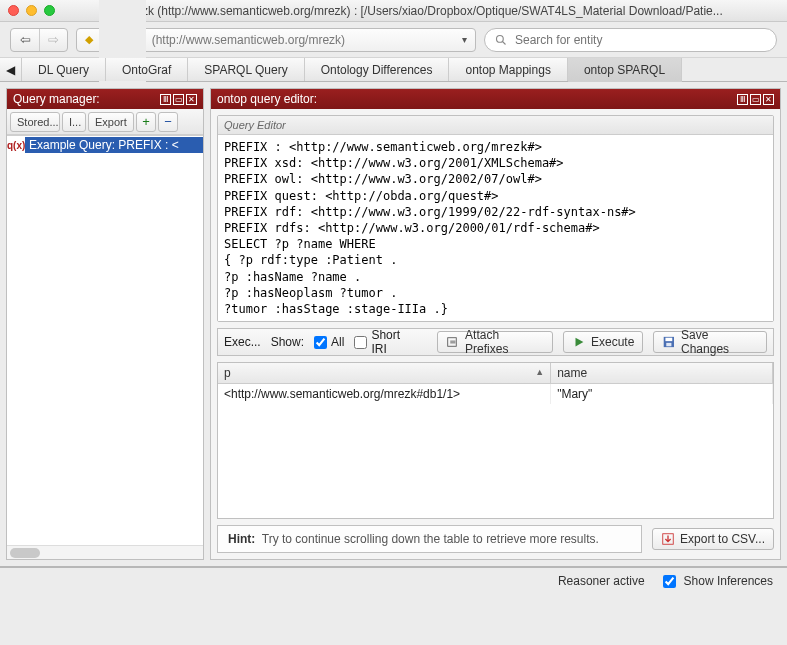 This screenshot has width=787, height=645. I want to click on short-iri-input, so click(360, 342).